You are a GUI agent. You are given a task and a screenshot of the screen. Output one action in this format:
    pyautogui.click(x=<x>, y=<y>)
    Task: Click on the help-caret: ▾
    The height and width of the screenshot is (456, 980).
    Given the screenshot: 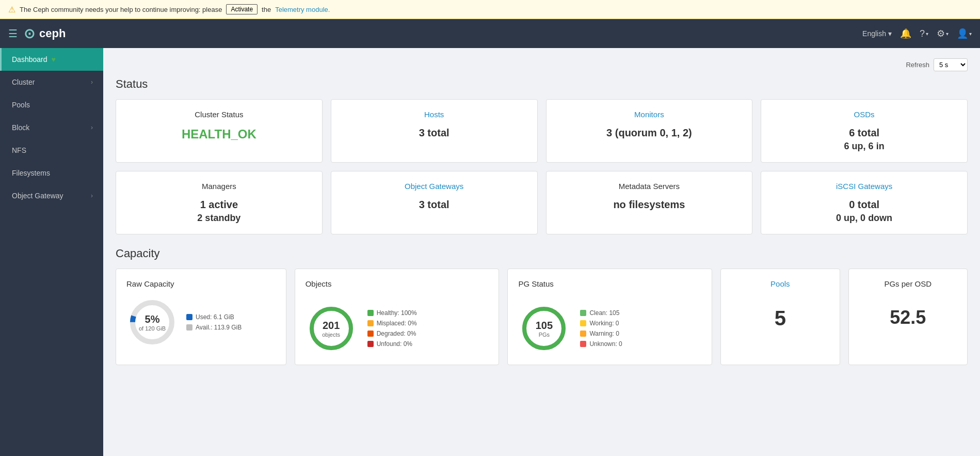 What is the action you would take?
    pyautogui.click(x=927, y=34)
    